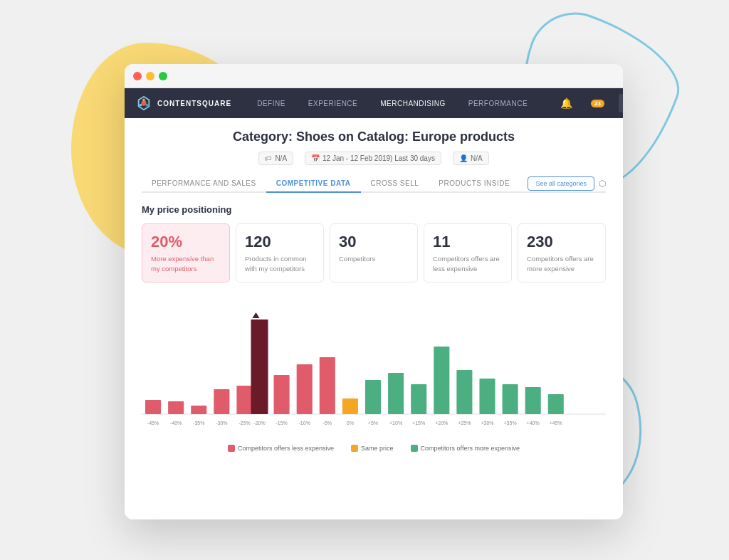 Image resolution: width=729 pixels, height=560 pixels. What do you see at coordinates (286, 448) in the screenshot?
I see `legend-red-label: Competitors offers less expensive` at bounding box center [286, 448].